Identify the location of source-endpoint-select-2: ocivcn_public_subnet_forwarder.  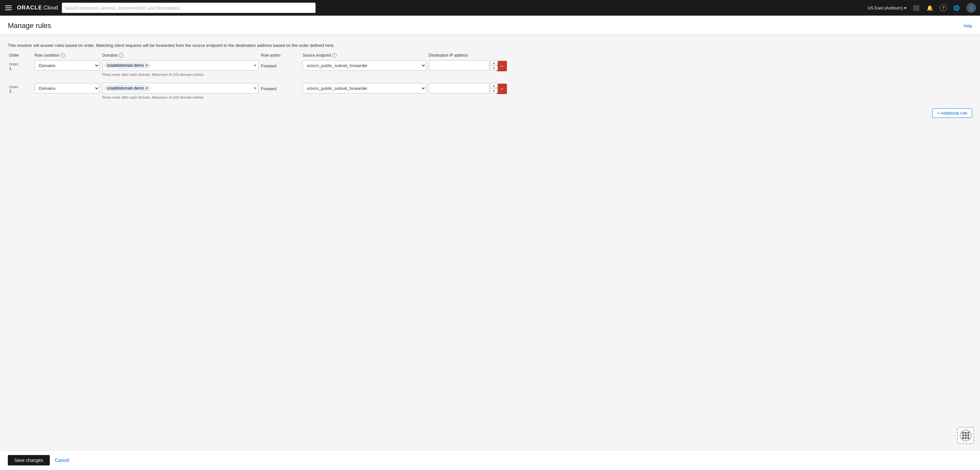
(364, 88).